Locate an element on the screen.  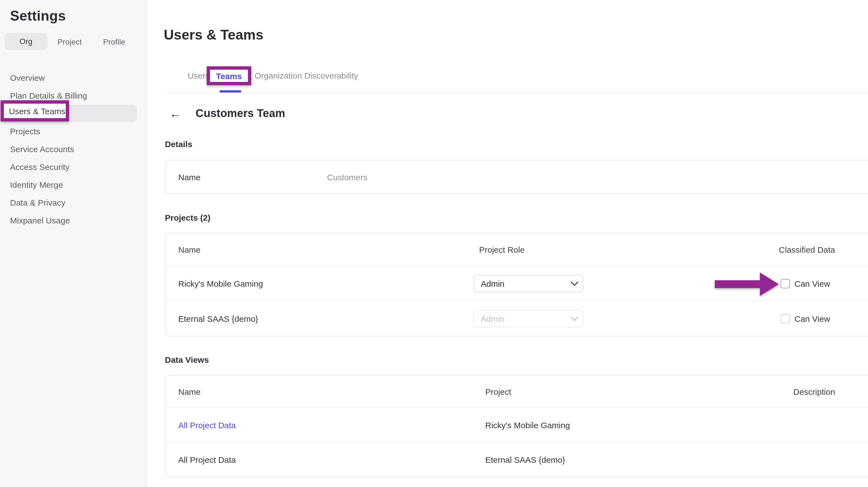
project-name: Eternal SAAS {demo} is located at coordinates (218, 318).